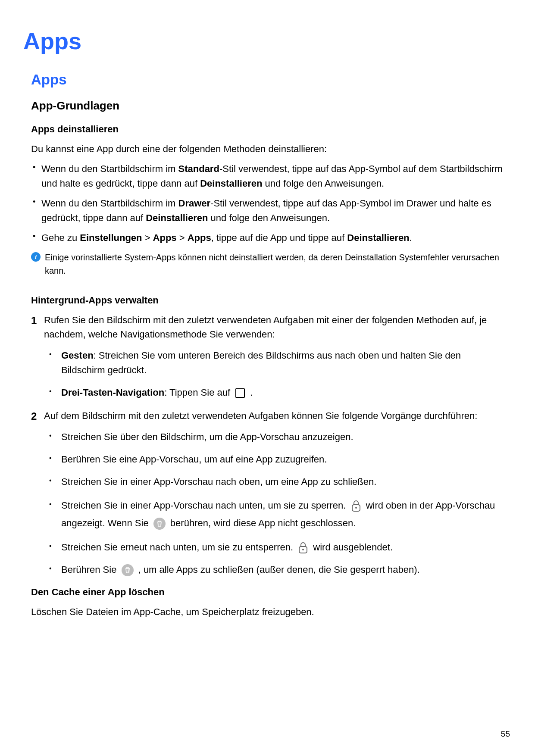  I want to click on cache-text: Löschen Sie Dateien im App-Cache, um Spe…, so click(267, 612).